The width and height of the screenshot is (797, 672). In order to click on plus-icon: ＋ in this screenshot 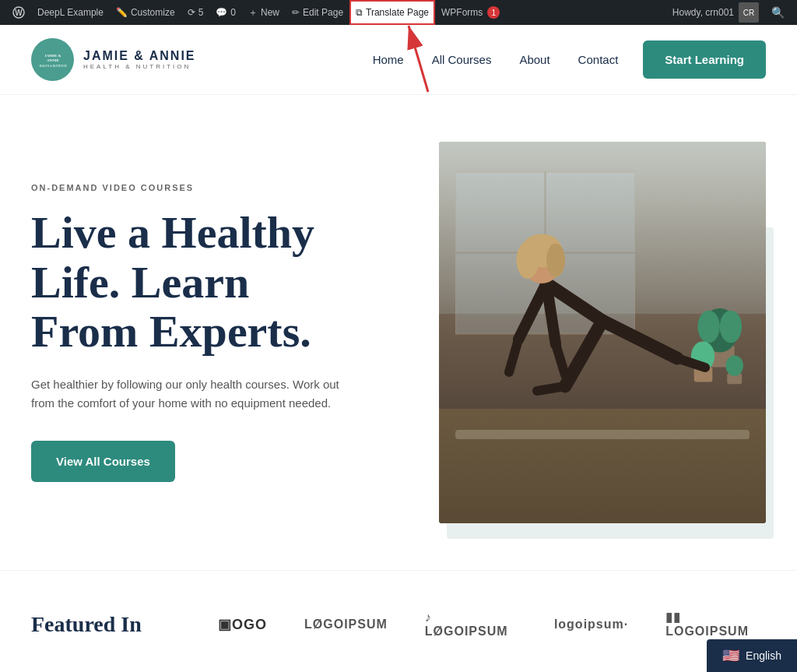, I will do `click(253, 12)`.